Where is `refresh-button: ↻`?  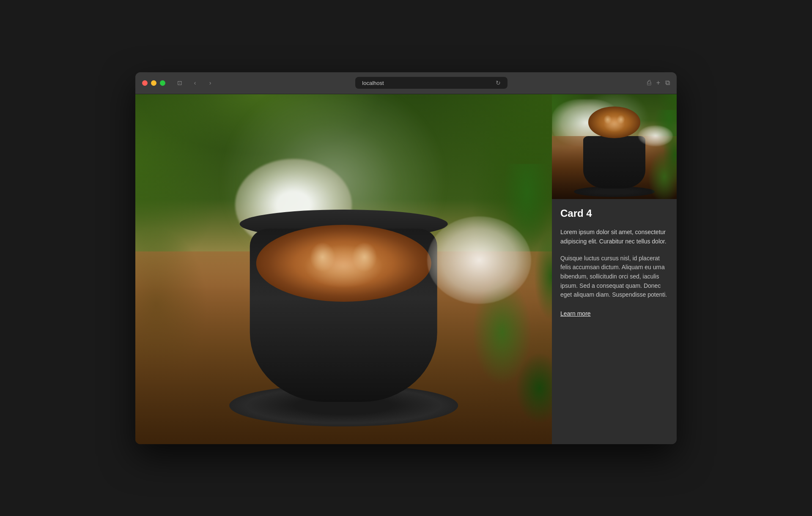
refresh-button: ↻ is located at coordinates (498, 83).